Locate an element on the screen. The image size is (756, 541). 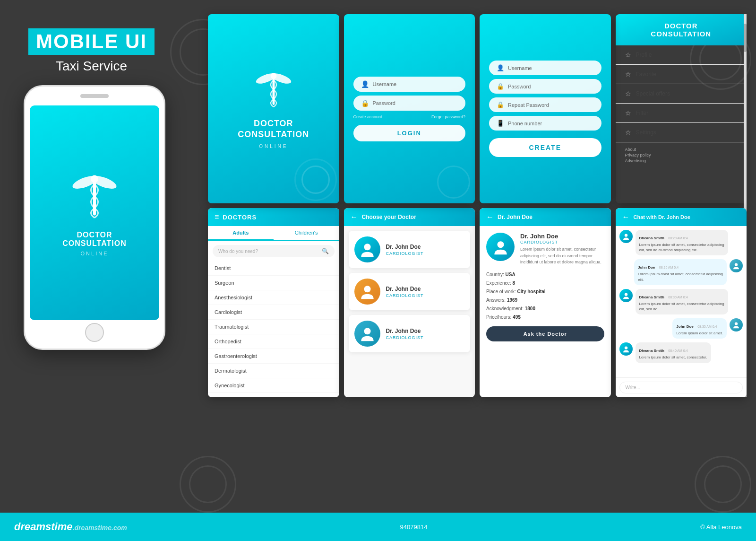
profile-avatar is located at coordinates (500, 247).